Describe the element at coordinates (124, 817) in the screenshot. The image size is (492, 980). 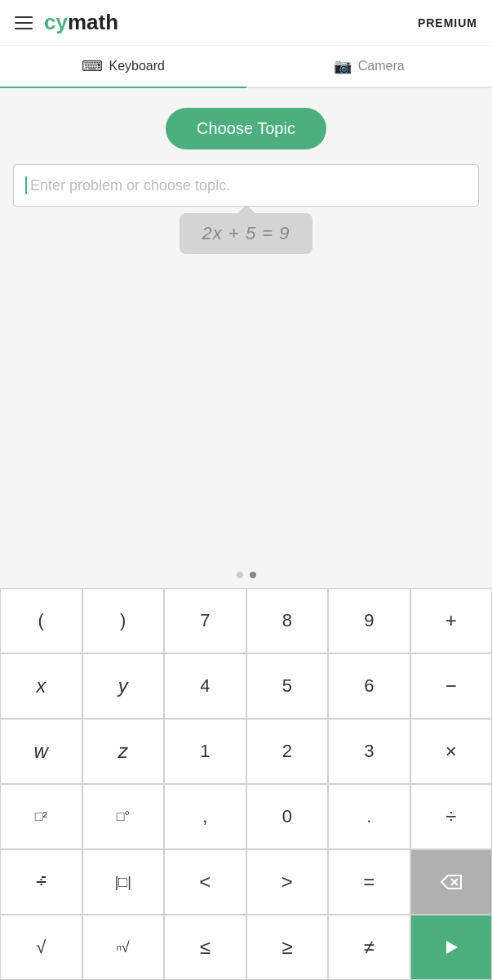
I see `key-superscript: □°` at that location.